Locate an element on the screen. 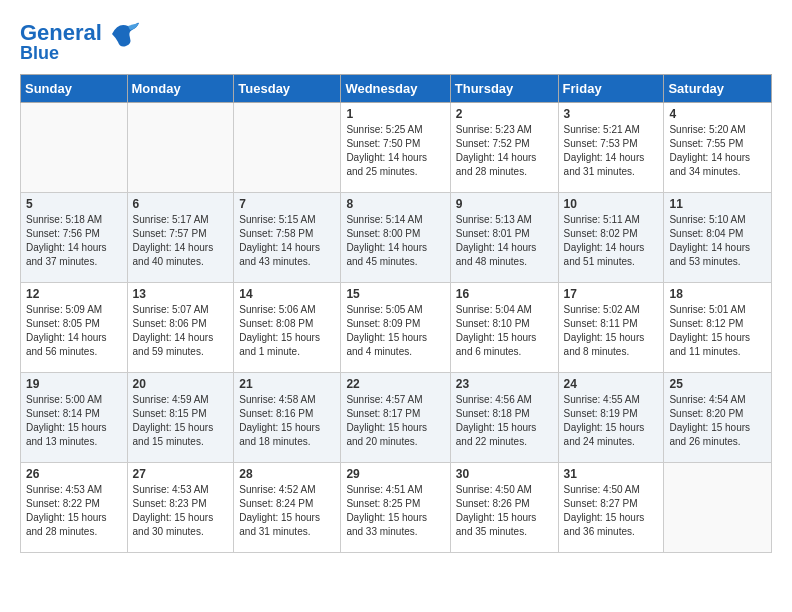 This screenshot has width=792, height=612. day-number: 16 is located at coordinates (504, 294).